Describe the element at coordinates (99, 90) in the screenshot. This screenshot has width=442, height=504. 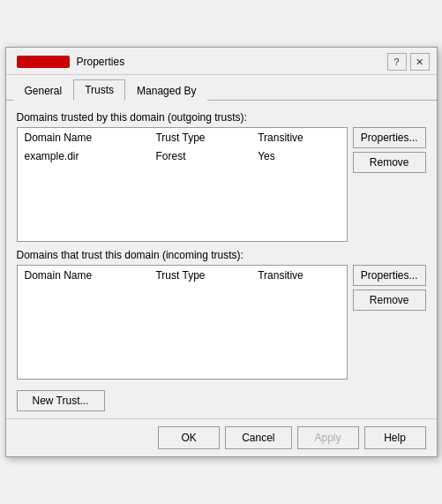
I see `tab-trusts: Trusts` at that location.